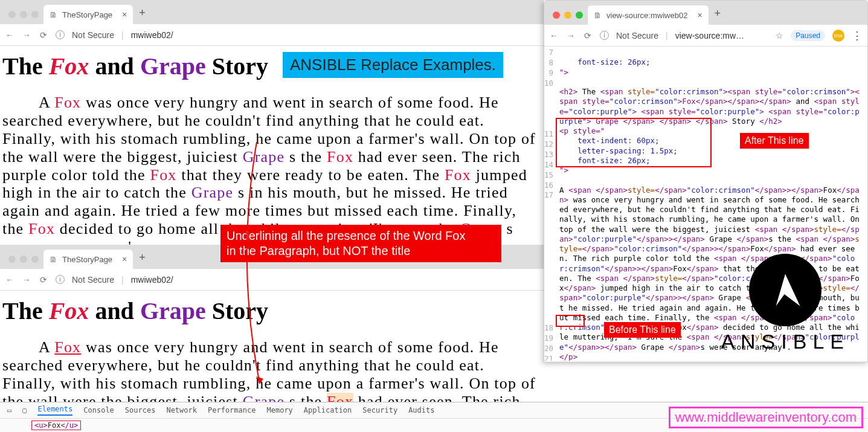 The height and width of the screenshot is (432, 868). What do you see at coordinates (176, 66) in the screenshot?
I see `title-grape: Grape` at bounding box center [176, 66].